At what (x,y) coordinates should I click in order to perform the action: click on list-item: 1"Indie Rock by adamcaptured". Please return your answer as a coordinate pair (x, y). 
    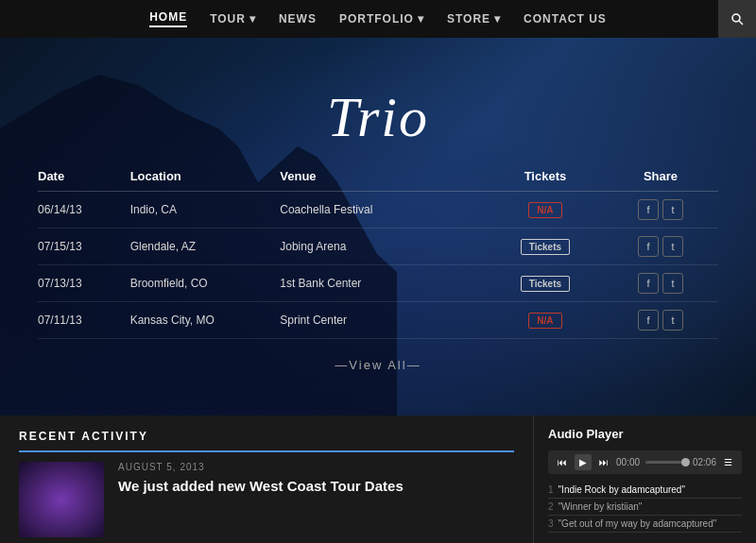
    Looking at the image, I should click on (644, 490).